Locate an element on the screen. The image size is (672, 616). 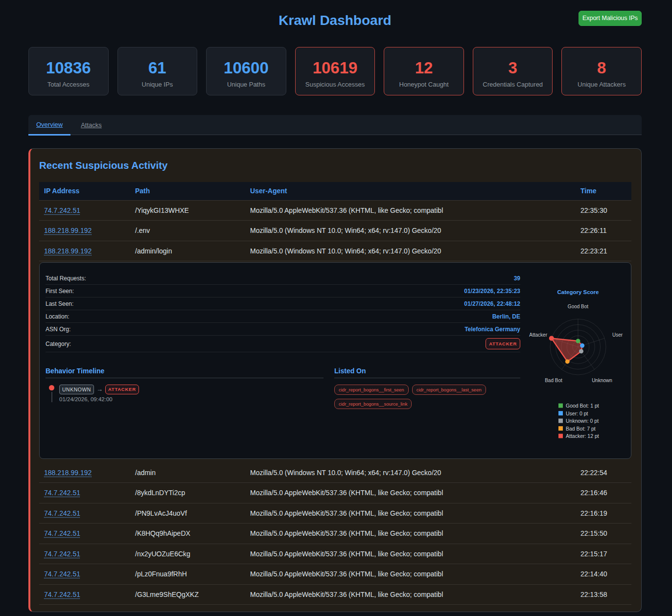
svg-text: Good Bot is located at coordinates (578, 306).